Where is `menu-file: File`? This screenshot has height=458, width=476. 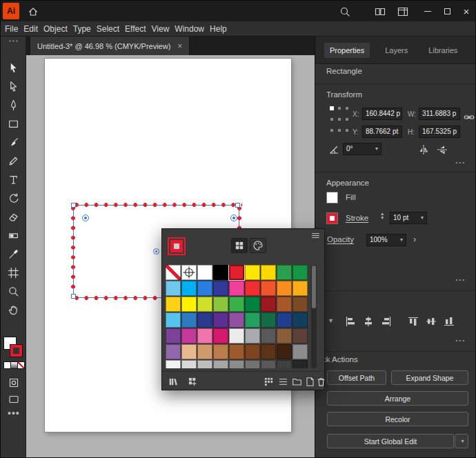 menu-file: File is located at coordinates (11, 29).